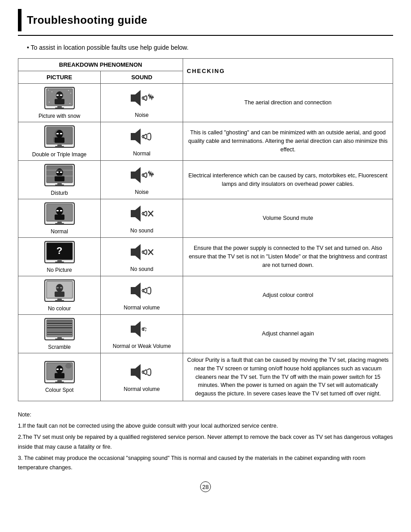 This screenshot has height=532, width=411. What do you see at coordinates (206, 487) in the screenshot?
I see `page-number-section: 28` at bounding box center [206, 487].